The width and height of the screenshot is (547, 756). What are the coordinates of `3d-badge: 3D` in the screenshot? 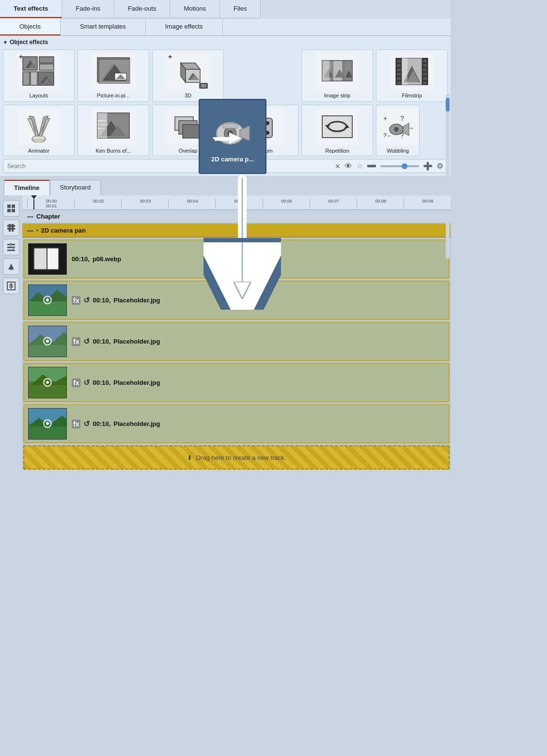 It's located at (203, 86).